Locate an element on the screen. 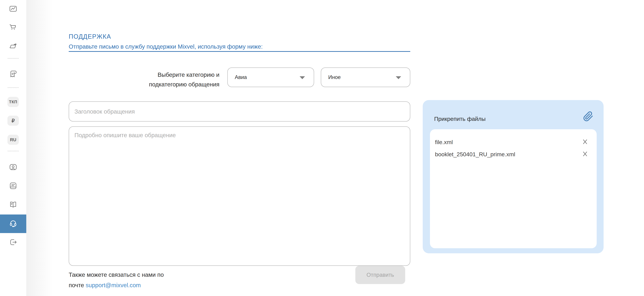 Image resolution: width=644 pixels, height=296 pixels. subcategory-select-value: Иное is located at coordinates (334, 77).